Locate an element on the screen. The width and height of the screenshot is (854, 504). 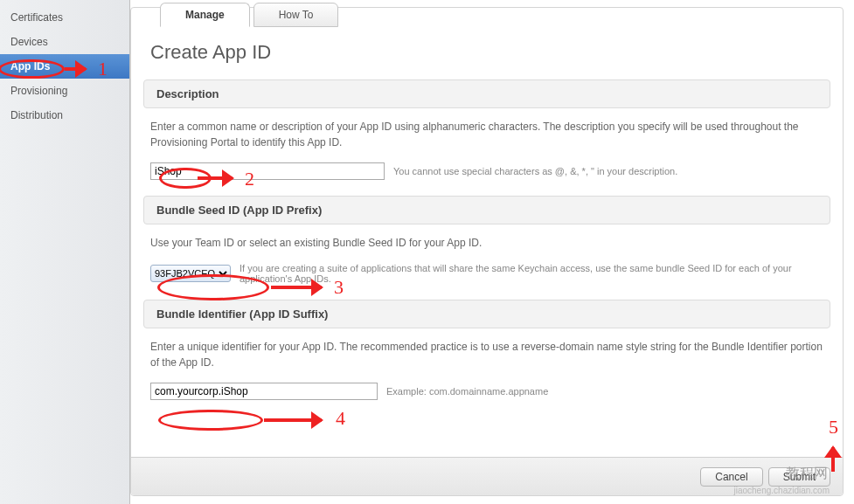
submit-button: Submit is located at coordinates (799, 477).